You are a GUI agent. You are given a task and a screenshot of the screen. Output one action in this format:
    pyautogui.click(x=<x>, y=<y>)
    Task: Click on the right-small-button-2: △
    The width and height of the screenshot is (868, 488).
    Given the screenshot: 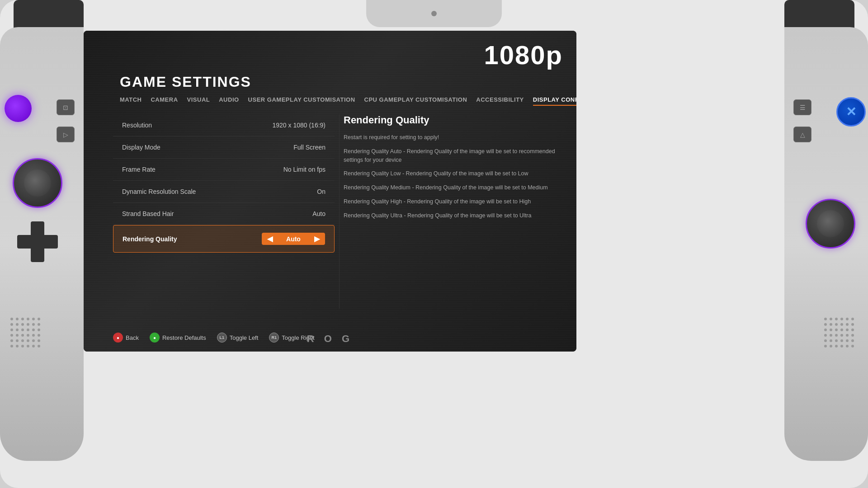 What is the action you would take?
    pyautogui.click(x=802, y=135)
    